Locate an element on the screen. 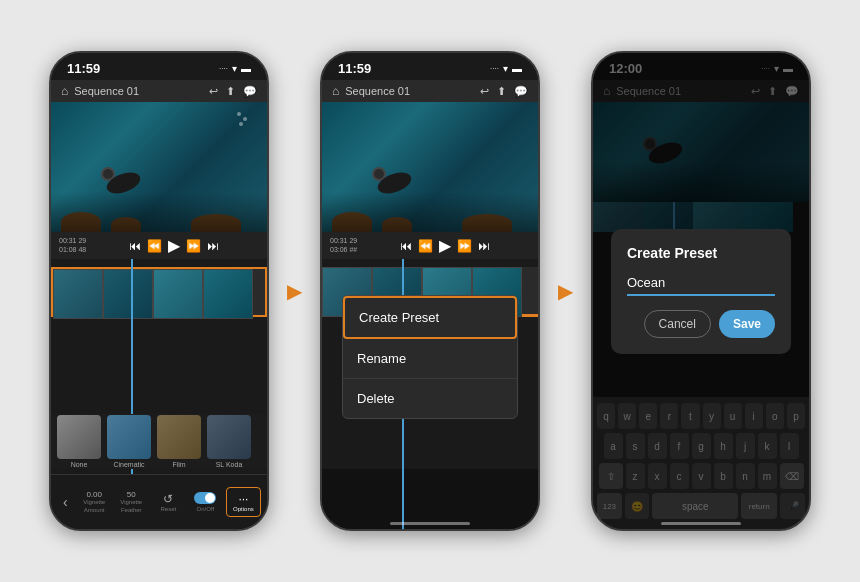 The width and height of the screenshot is (860, 582). skip-fwd-btn-1: ⏭ is located at coordinates (213, 246).